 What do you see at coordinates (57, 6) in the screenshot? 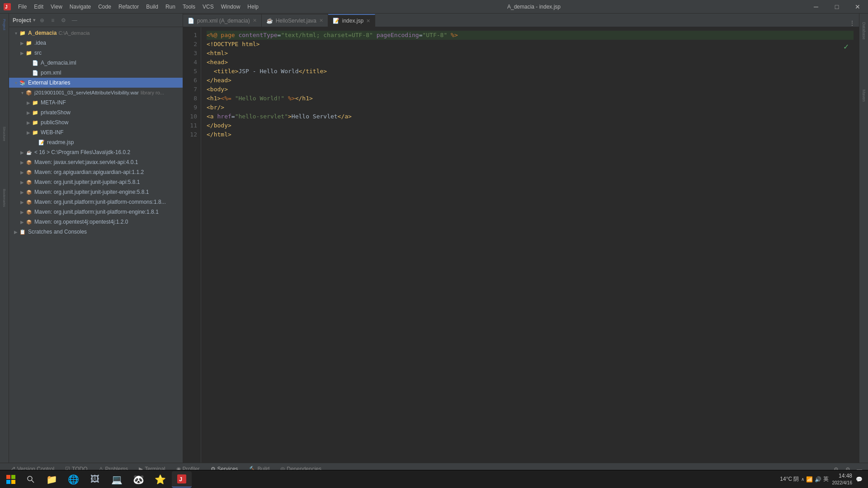
I see `menu-view: View` at bounding box center [57, 6].